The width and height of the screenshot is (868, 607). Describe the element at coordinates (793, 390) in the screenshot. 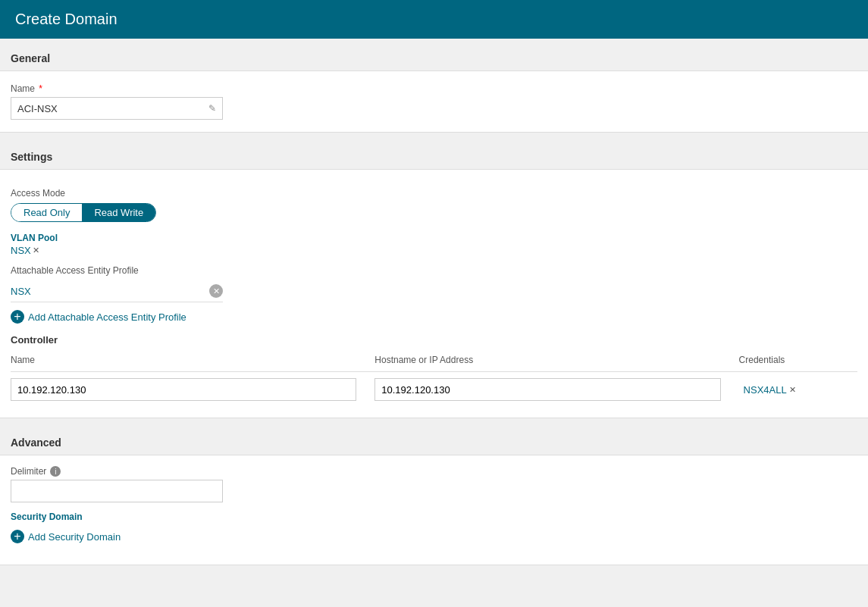

I see `credentials-remove: ✕` at that location.